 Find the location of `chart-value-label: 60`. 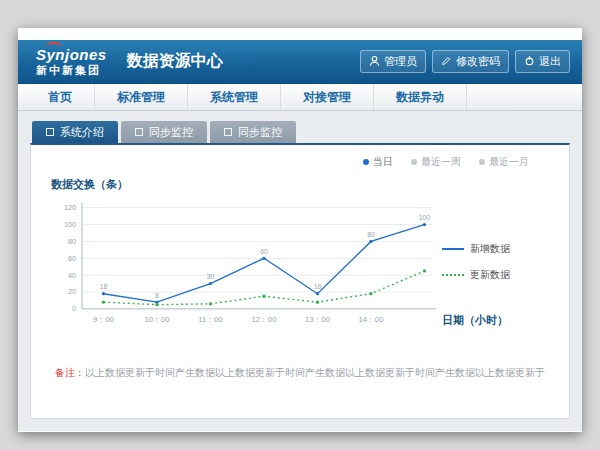

chart-value-label: 60 is located at coordinates (264, 252).